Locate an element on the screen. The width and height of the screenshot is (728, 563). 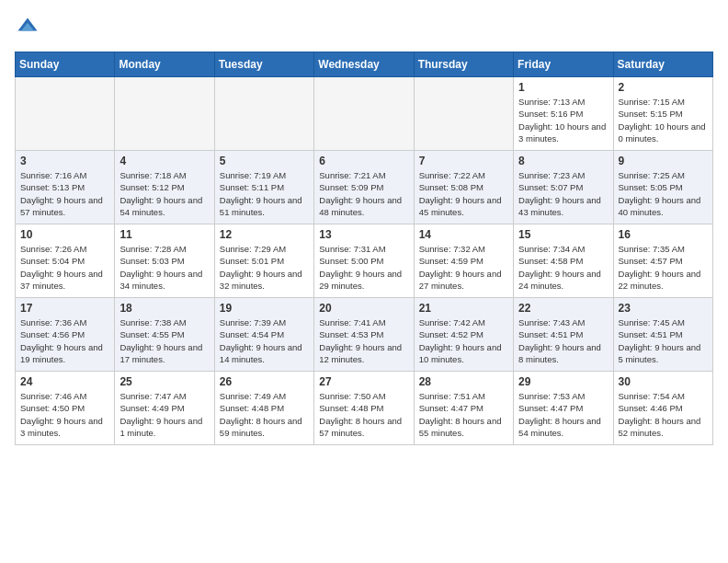
day-info: Sunrise: 7:18 AM Sunset: 5:12 PM Dayligh… is located at coordinates (164, 193).